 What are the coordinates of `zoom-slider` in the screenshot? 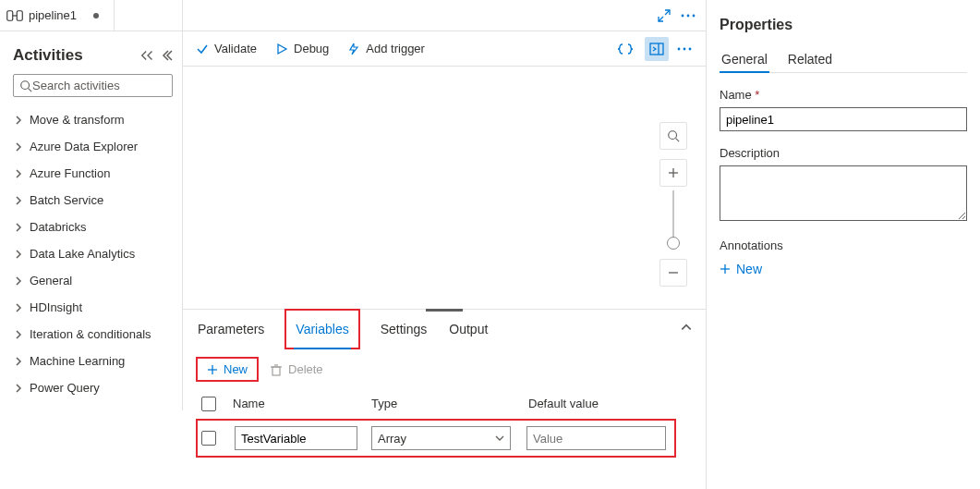 It's located at (673, 218).